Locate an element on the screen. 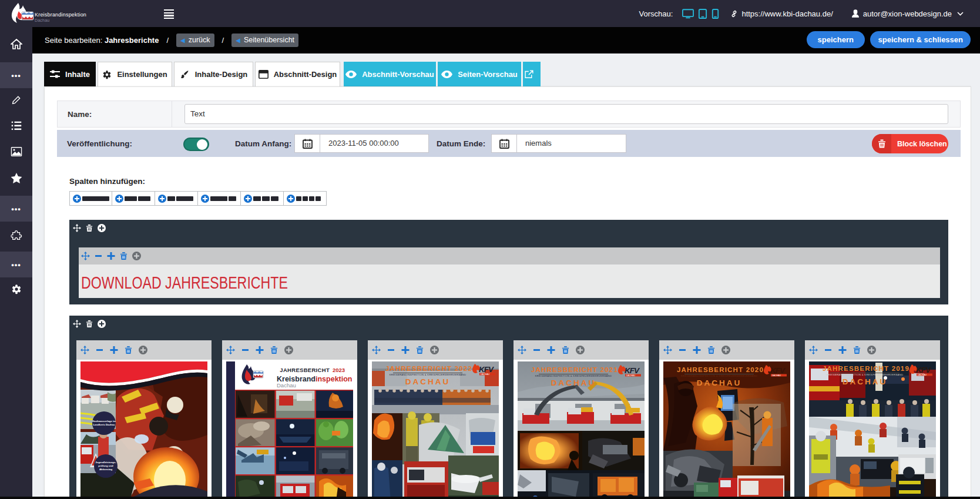 This screenshot has height=499, width=980. svg-text: 2023 is located at coordinates (338, 370).